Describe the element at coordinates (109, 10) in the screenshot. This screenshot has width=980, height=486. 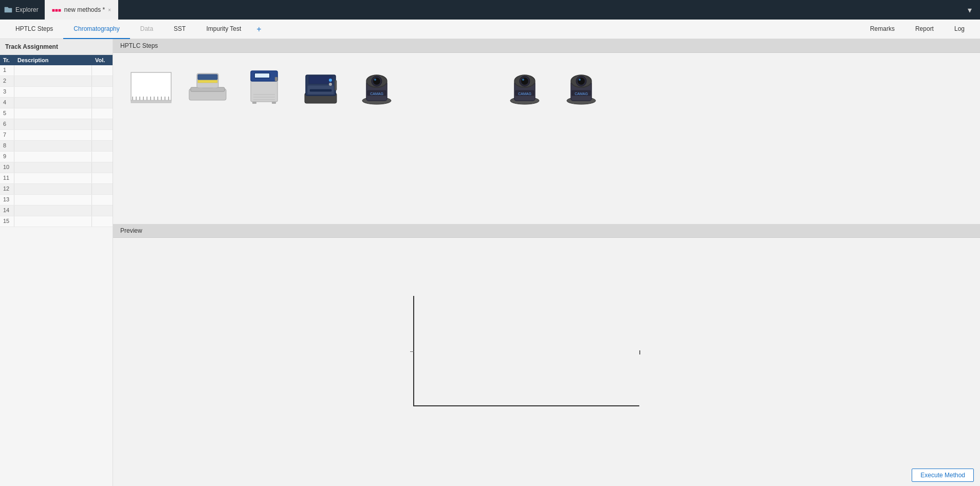
I see `tab-close-button: ×` at that location.